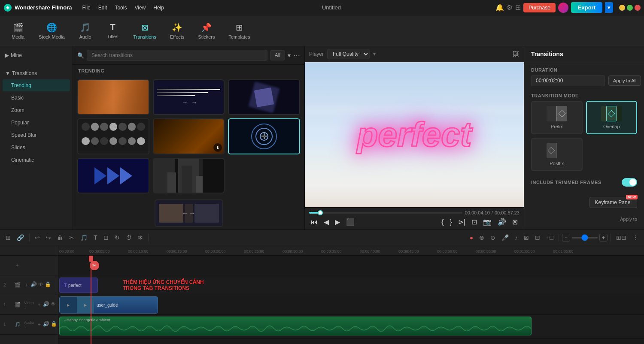 Image resolution: width=644 pixels, height=344 pixels. I want to click on avatar-button, so click(563, 8).